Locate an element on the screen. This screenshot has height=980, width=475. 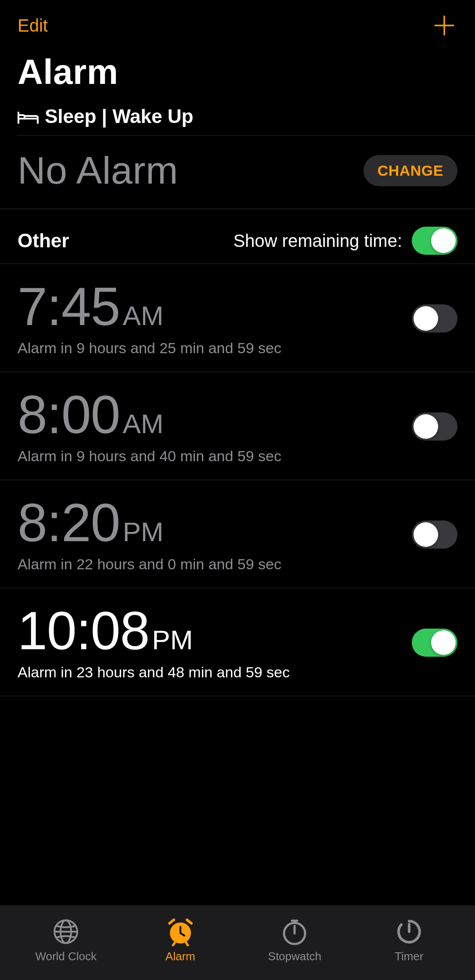
stopwatch-icon is located at coordinates (295, 932).